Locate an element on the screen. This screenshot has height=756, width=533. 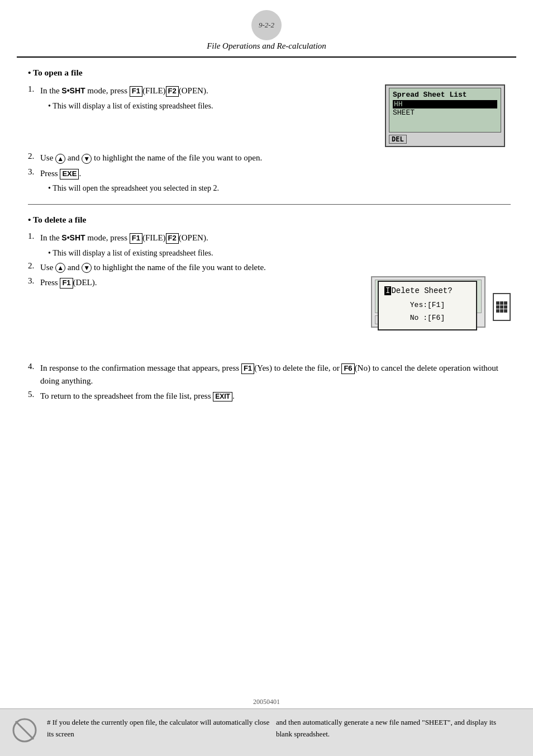
grid-icon is located at coordinates (502, 307).